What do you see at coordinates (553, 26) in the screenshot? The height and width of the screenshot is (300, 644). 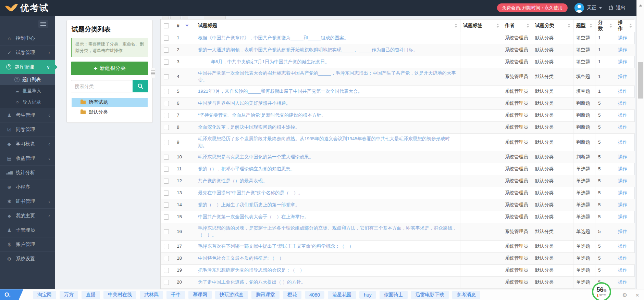 I see `column-header-category: 试题分类` at bounding box center [553, 26].